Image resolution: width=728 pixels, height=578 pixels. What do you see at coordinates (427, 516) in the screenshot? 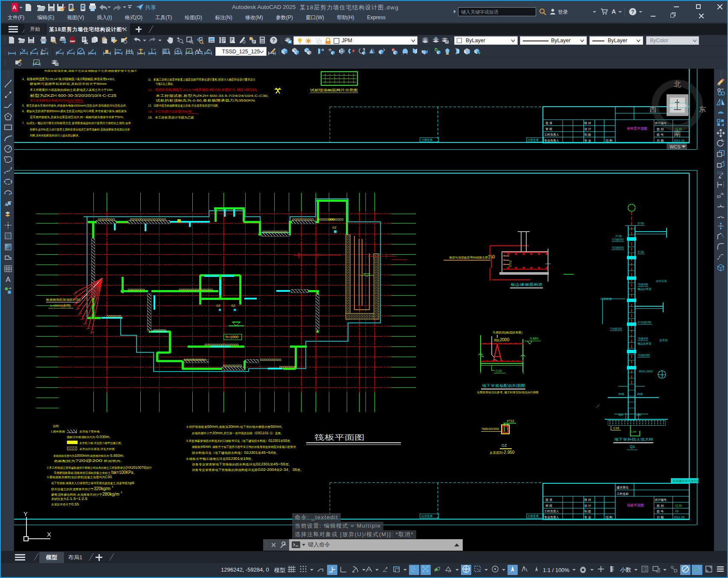
I see `svg-text: 住房签章` at bounding box center [427, 516].